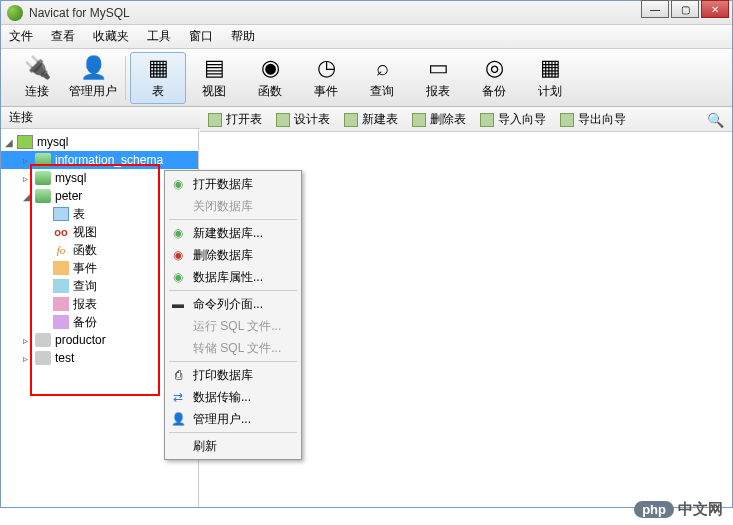 The image size is (733, 525). Describe the element at coordinates (233, 277) in the screenshot. I see `ctx-db-properties: ◉数据库属性...` at that location.